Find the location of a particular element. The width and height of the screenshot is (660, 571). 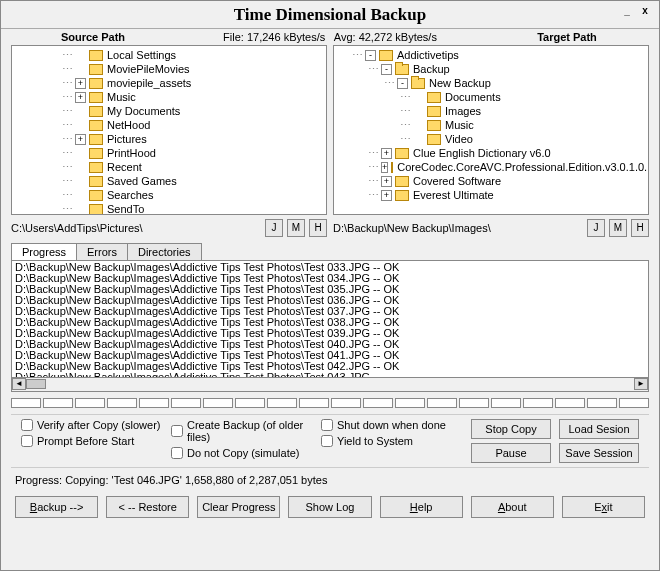

tree-item: ⋯MoviePileMovies is located at coordinates (169, 69).